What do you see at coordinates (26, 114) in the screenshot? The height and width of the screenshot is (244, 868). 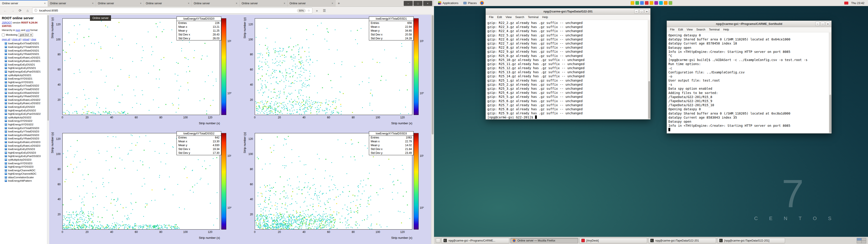 I see `tree-item: highEnergyExEyPairDSSD2` at bounding box center [26, 114].